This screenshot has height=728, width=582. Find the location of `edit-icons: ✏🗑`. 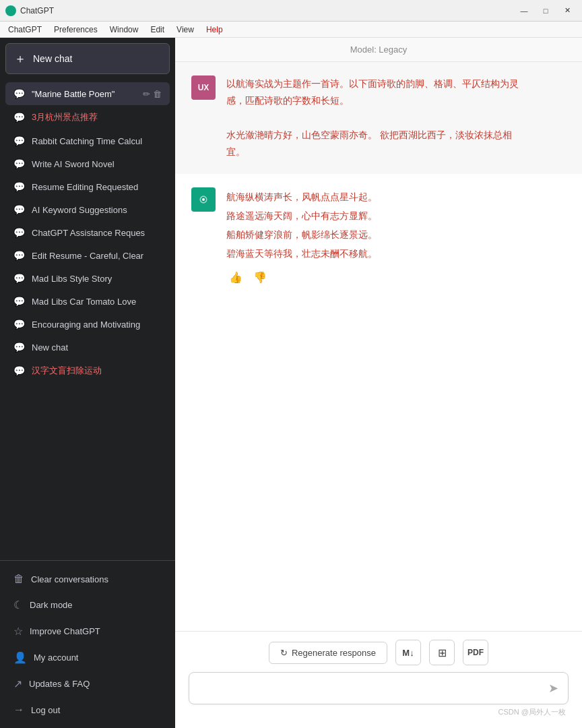

edit-icons: ✏🗑 is located at coordinates (152, 94).